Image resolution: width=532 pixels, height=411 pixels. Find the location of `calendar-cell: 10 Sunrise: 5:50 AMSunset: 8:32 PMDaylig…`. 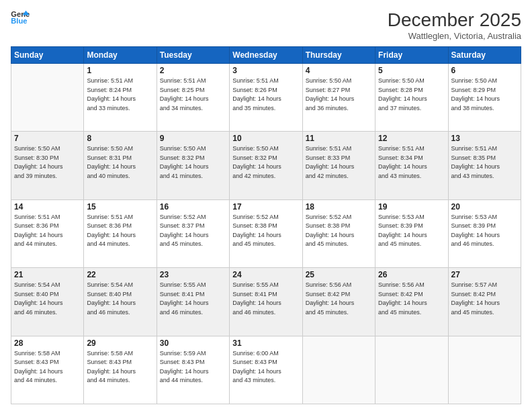

calendar-cell: 10 Sunrise: 5:50 AMSunset: 8:32 PMDaylig… is located at coordinates (266, 165).